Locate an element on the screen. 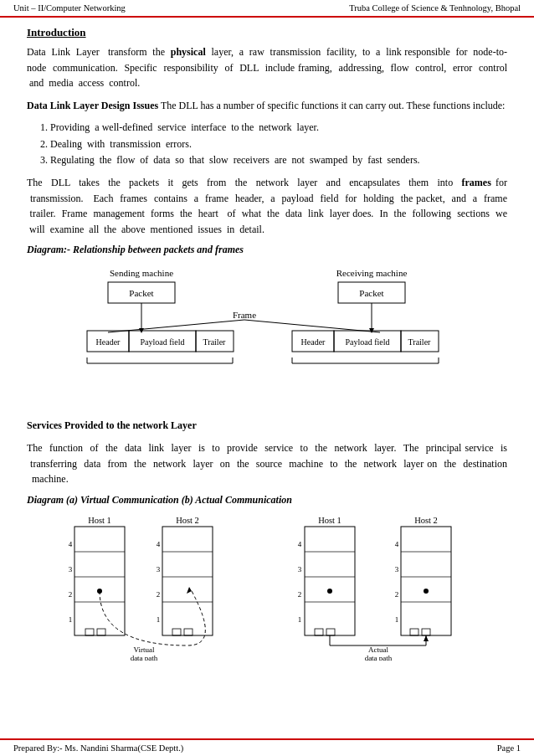  design-issues-text: The DLL has a number of specific functio… is located at coordinates (331, 105).